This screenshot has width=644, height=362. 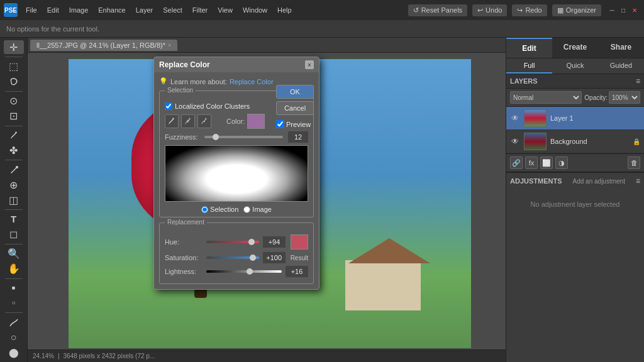 I want to click on blend-mode-select: Normal, so click(x=546, y=97).